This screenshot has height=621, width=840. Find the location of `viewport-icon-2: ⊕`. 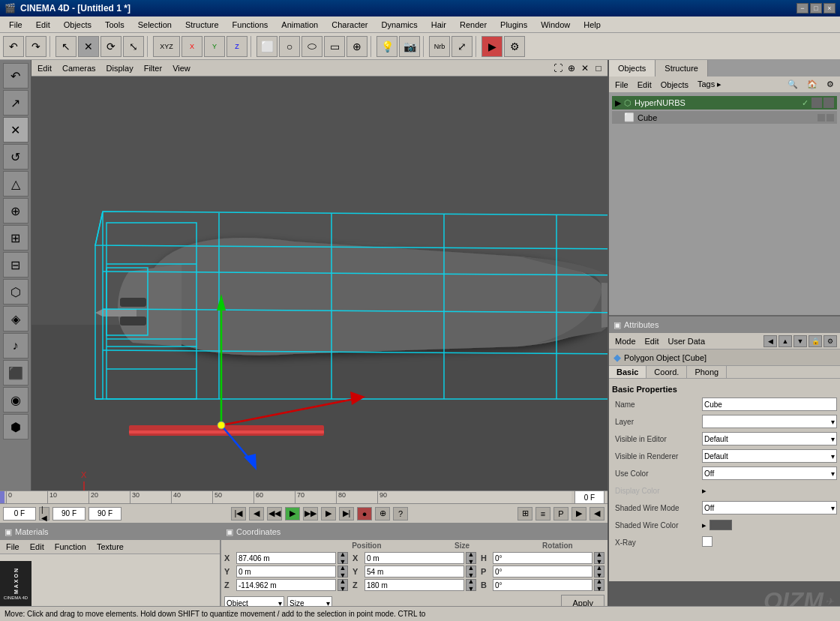

viewport-icon-2: ⊕ is located at coordinates (572, 68).